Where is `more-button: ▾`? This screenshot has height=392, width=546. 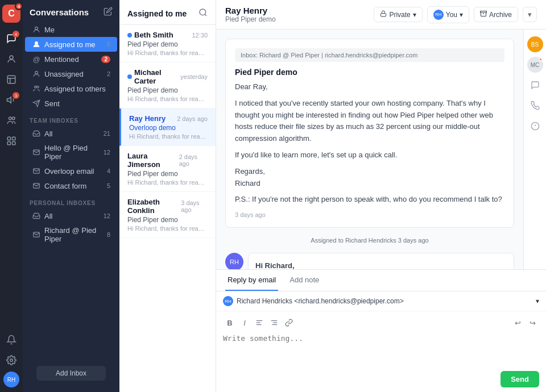 more-button: ▾ is located at coordinates (530, 15).